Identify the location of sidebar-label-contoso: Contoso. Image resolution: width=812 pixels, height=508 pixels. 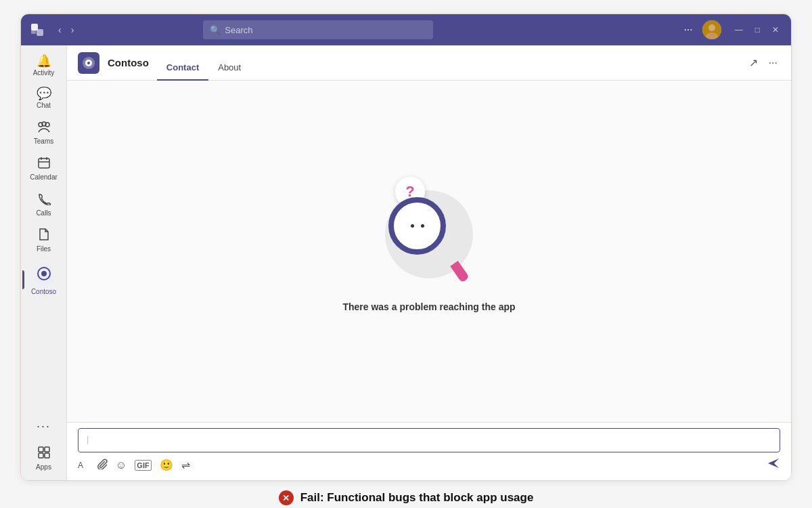
(43, 291).